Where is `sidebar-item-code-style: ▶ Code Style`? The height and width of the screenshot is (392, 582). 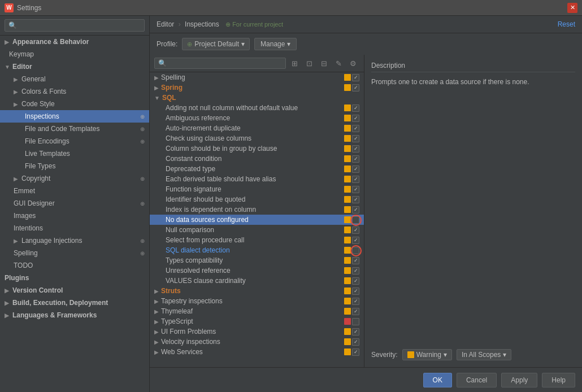
sidebar-item-code-style: ▶ Code Style is located at coordinates (75, 104).